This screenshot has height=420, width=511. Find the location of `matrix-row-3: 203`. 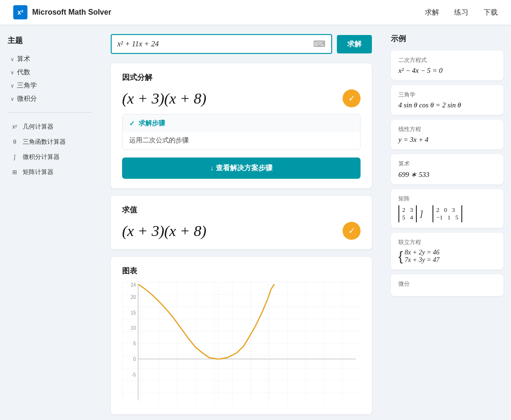

matrix-row-3: 203 is located at coordinates (448, 210).